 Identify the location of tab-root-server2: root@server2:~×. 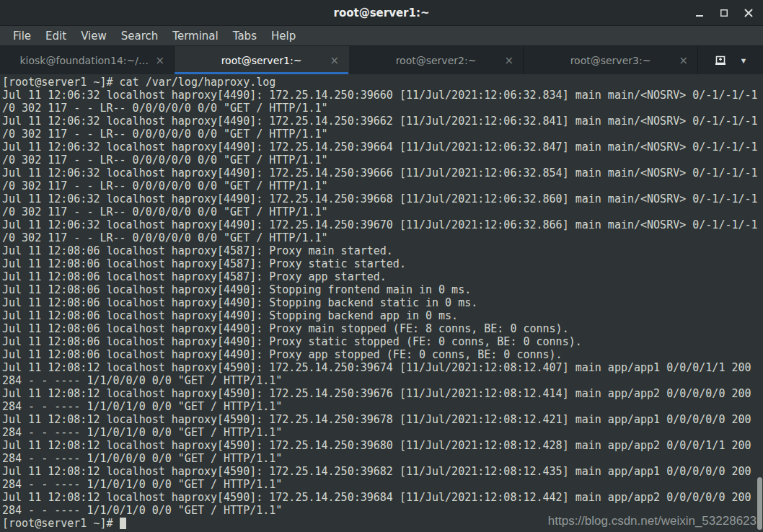
(436, 61).